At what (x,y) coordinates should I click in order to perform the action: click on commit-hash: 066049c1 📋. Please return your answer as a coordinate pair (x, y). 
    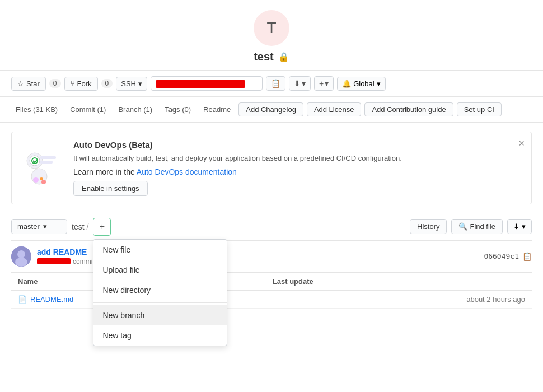
    Looking at the image, I should click on (508, 256).